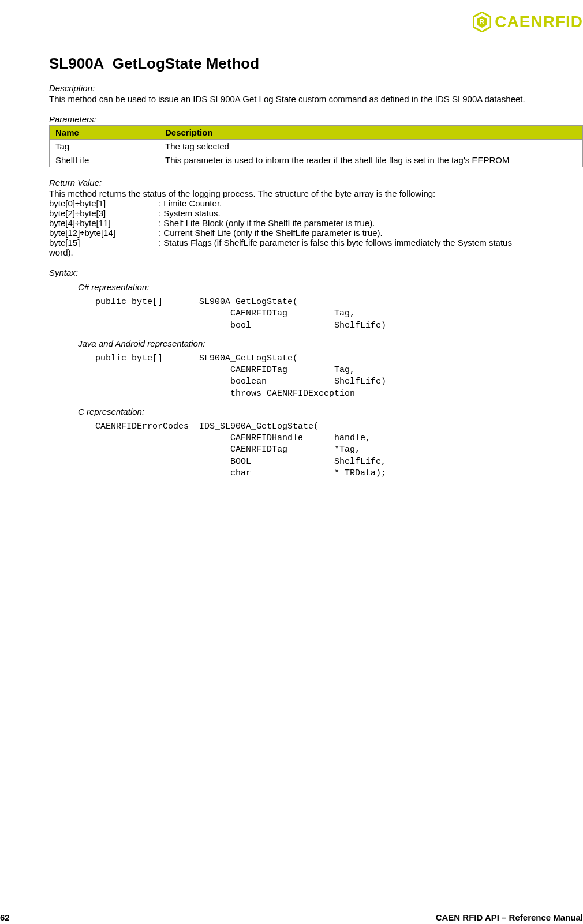 The height and width of the screenshot is (924, 583). What do you see at coordinates (330, 412) in the screenshot?
I see `c-label: C representation:` at bounding box center [330, 412].